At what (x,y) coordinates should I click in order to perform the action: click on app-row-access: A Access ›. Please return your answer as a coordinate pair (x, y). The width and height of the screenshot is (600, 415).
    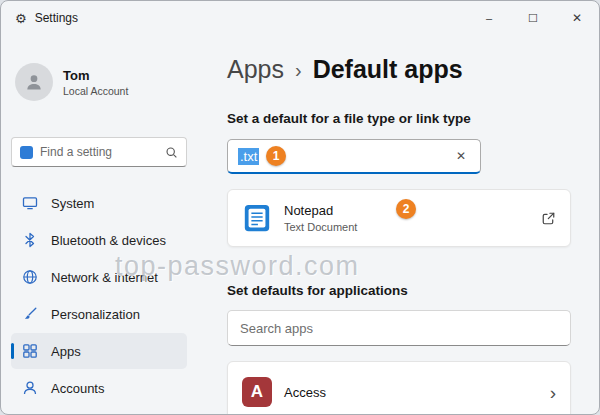
    Looking at the image, I should click on (399, 388).